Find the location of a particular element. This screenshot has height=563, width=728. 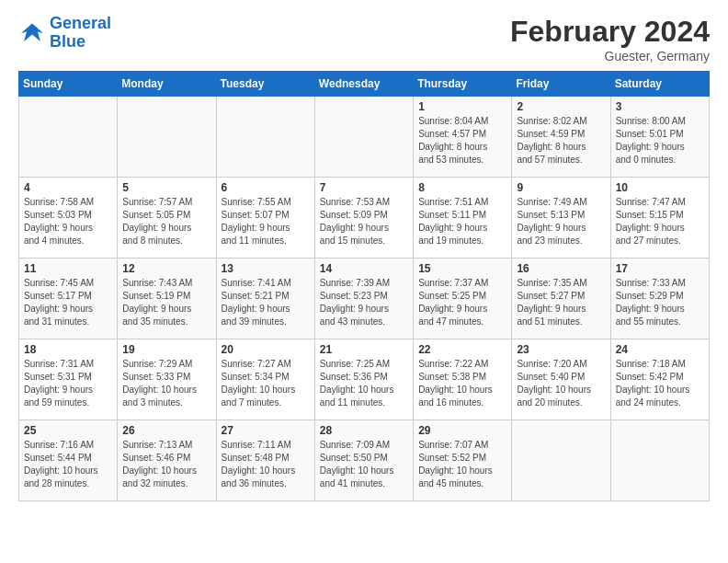

calendar-week-2: 4Sunrise: 7:58 AM Sunset: 5:03 PM Daylig… is located at coordinates (364, 218).